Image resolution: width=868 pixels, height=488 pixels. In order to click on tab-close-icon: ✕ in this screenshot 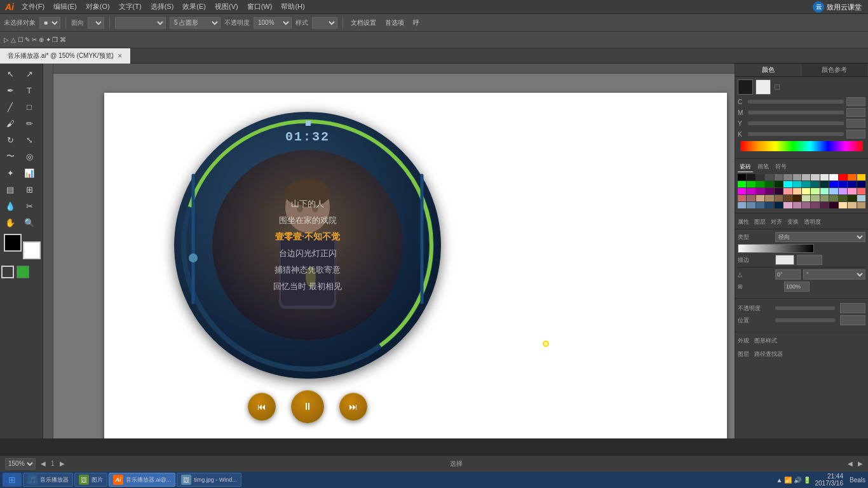, I will do `click(120, 56)`.